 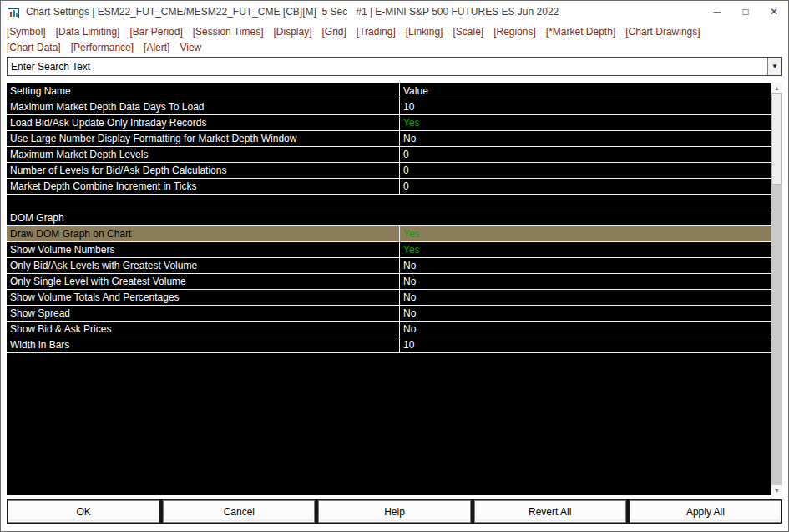 What do you see at coordinates (746, 12) in the screenshot?
I see `window-controls: ─ □ ✕` at bounding box center [746, 12].